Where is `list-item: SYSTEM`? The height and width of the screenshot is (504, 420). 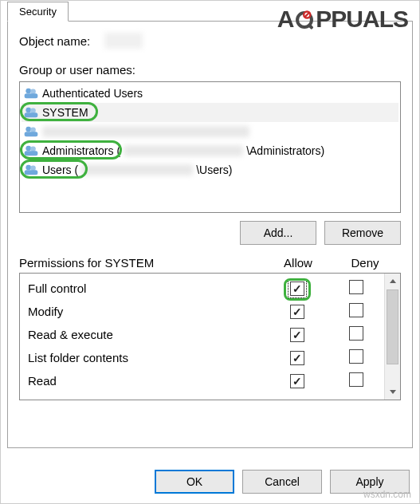
list-item: SYSTEM is located at coordinates (210, 112).